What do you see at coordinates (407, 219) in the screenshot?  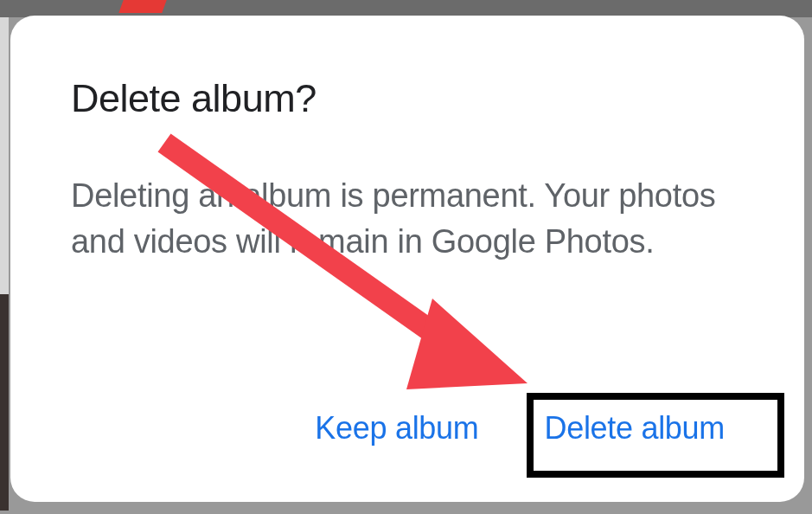 I see `dialog-body-text: Deleting an album is permanent. Your pho…` at bounding box center [407, 219].